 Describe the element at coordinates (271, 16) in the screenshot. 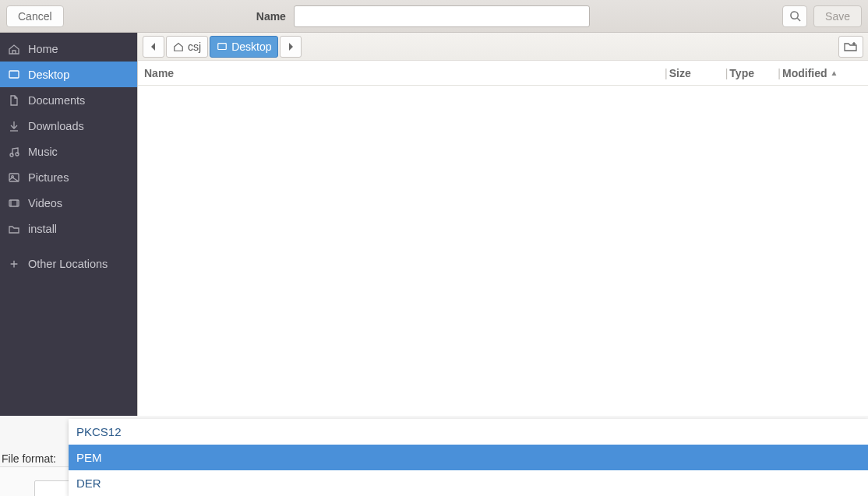

I see `name-label: Name` at that location.